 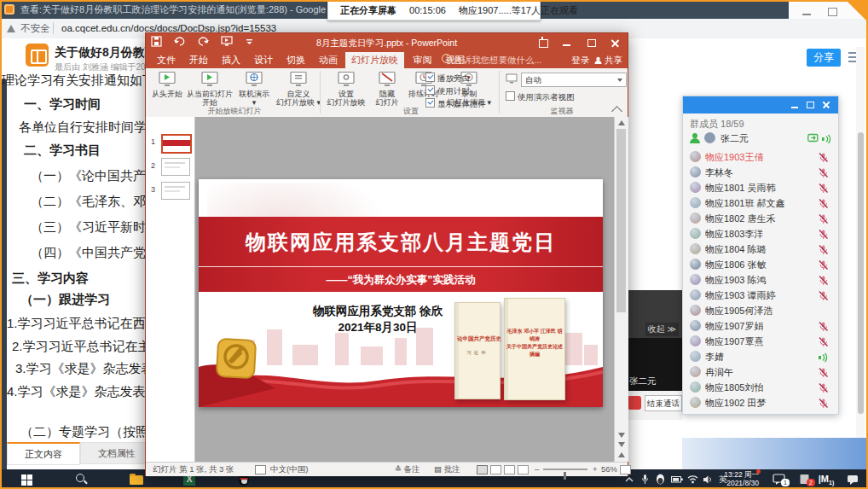 What do you see at coordinates (82, 480) in the screenshot?
I see `search-icon` at bounding box center [82, 480].